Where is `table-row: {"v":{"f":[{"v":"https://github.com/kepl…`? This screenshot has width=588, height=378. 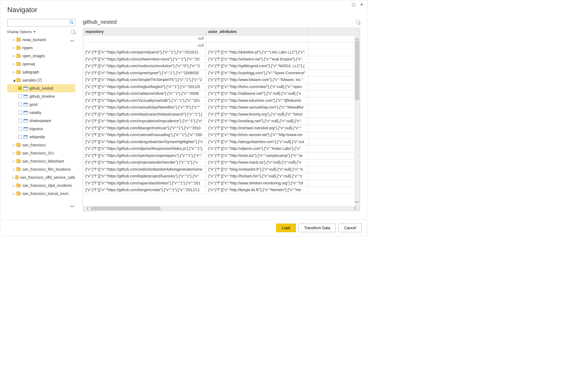
table-row: {"v":{"f":[{"v":"https://github.com/kepl… is located at coordinates (221, 177).